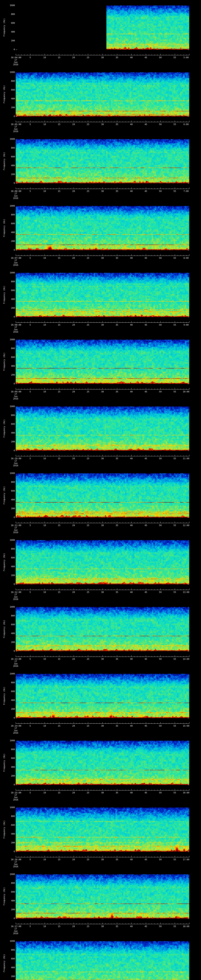 This screenshot has width=201, height=980. I want to click on x-axis-end-time: 10:00, so click(186, 392).